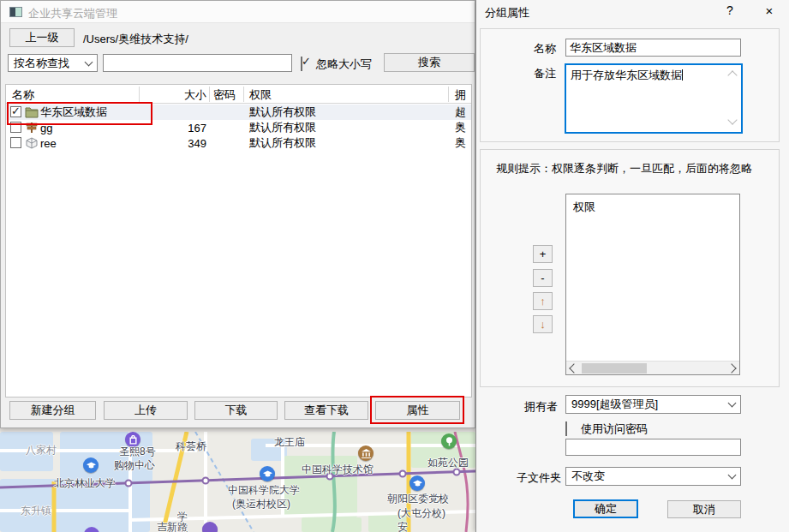 Image resolution: width=789 pixels, height=532 pixels. What do you see at coordinates (732, 120) in the screenshot?
I see `scroll-down-icon` at bounding box center [732, 120].